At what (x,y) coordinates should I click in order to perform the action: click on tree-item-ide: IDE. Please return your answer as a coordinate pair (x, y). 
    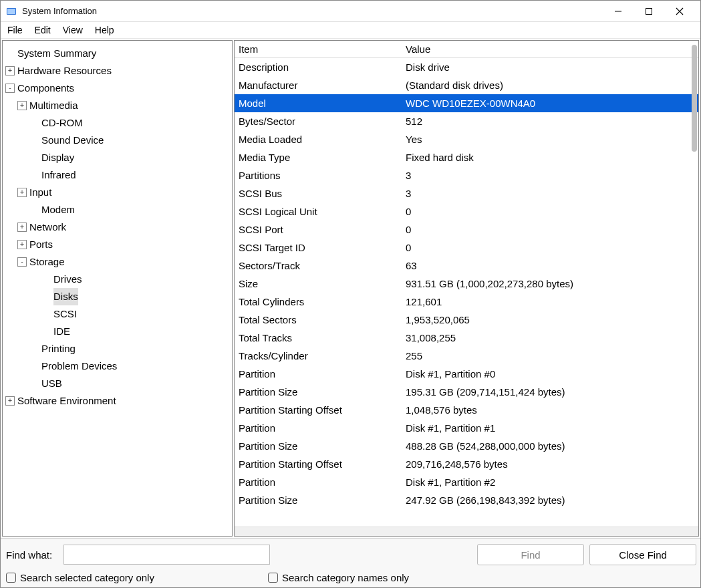
    Looking at the image, I should click on (116, 331).